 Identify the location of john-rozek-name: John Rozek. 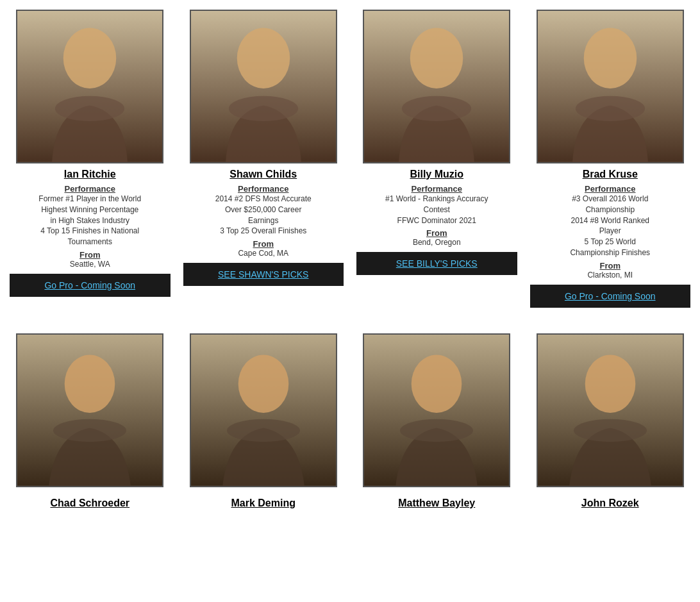
(610, 503).